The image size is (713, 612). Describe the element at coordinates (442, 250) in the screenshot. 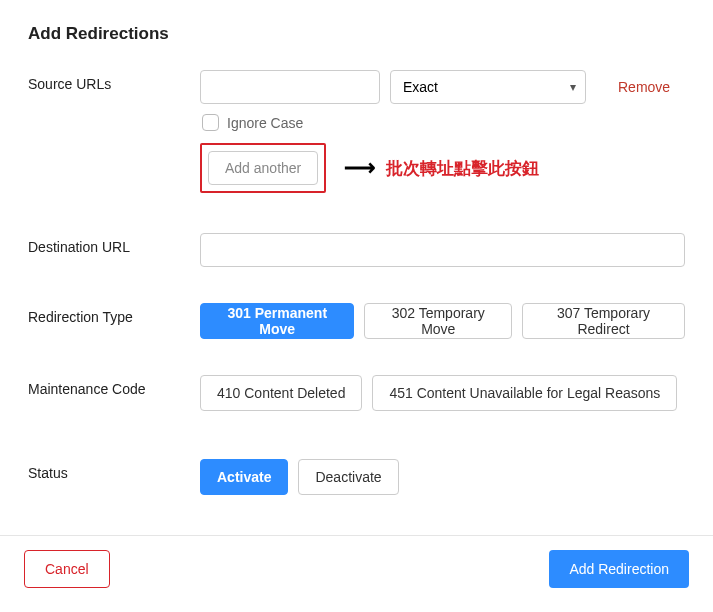

I see `destination-url-input` at that location.